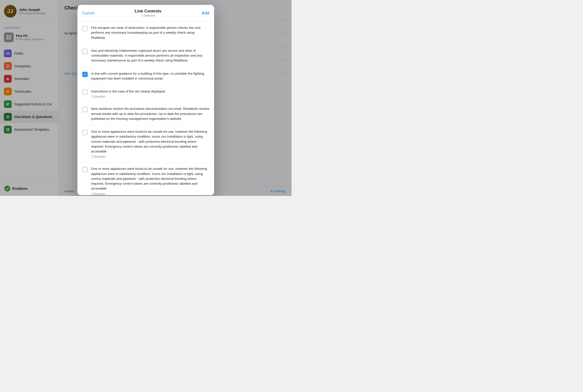  What do you see at coordinates (150, 33) in the screenshot?
I see `item-main-text: Fire escapes are clear of obstruction. A…` at bounding box center [150, 33].